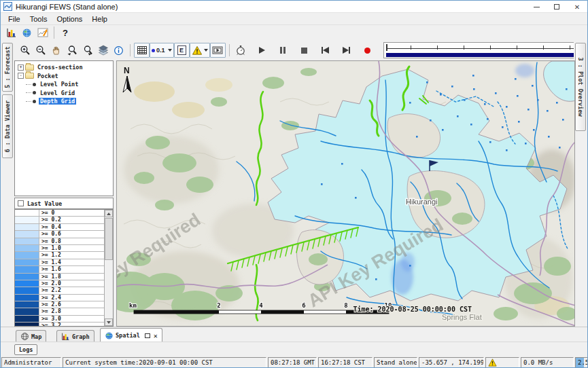 The image size is (588, 368). Describe the element at coordinates (87, 50) in the screenshot. I see `zoom-next-button` at that location.